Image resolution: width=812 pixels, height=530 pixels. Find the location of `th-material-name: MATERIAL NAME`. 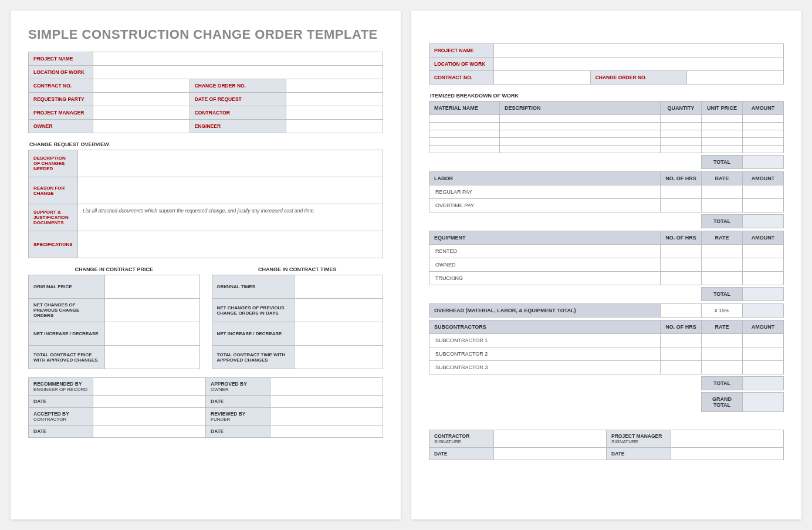

th-material-name: MATERIAL NAME is located at coordinates (465, 108).